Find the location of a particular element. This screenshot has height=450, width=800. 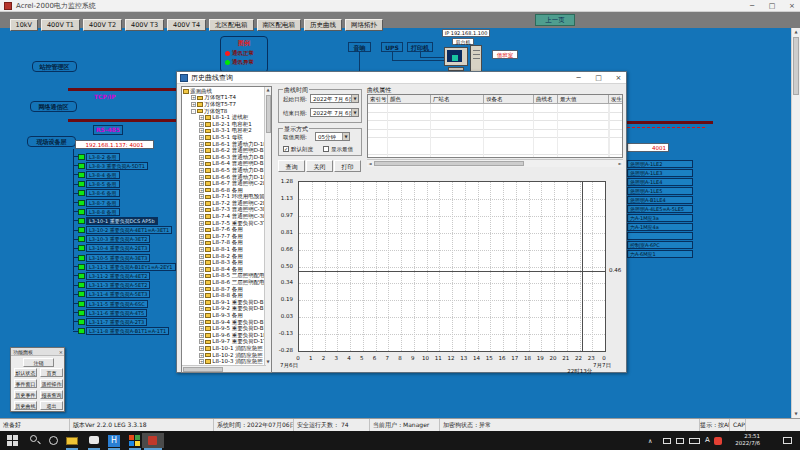

h-app-icon: H is located at coordinates (114, 440).